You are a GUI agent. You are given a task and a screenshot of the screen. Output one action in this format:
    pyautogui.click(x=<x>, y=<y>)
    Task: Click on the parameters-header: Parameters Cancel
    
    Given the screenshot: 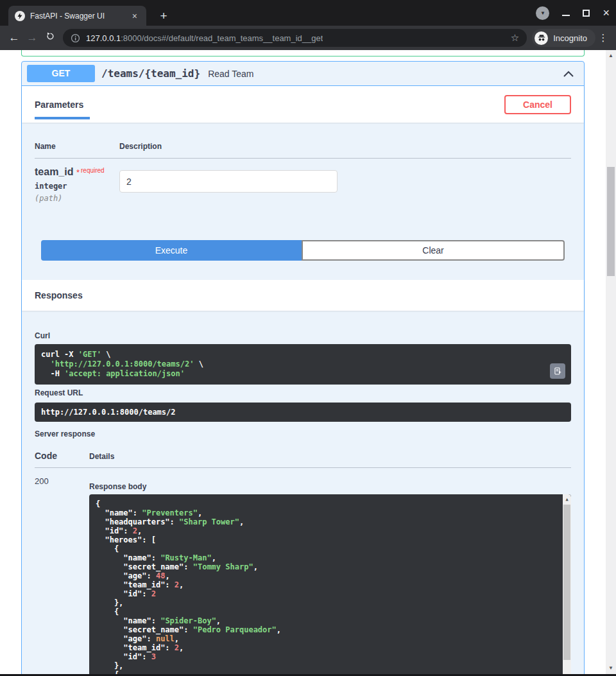 What is the action you would take?
    pyautogui.click(x=303, y=104)
    